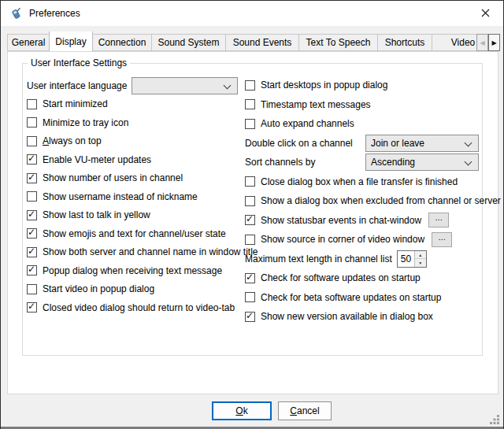 The width and height of the screenshot is (504, 429). Describe the element at coordinates (241, 411) in the screenshot. I see `ok-button-label: Ok` at that location.